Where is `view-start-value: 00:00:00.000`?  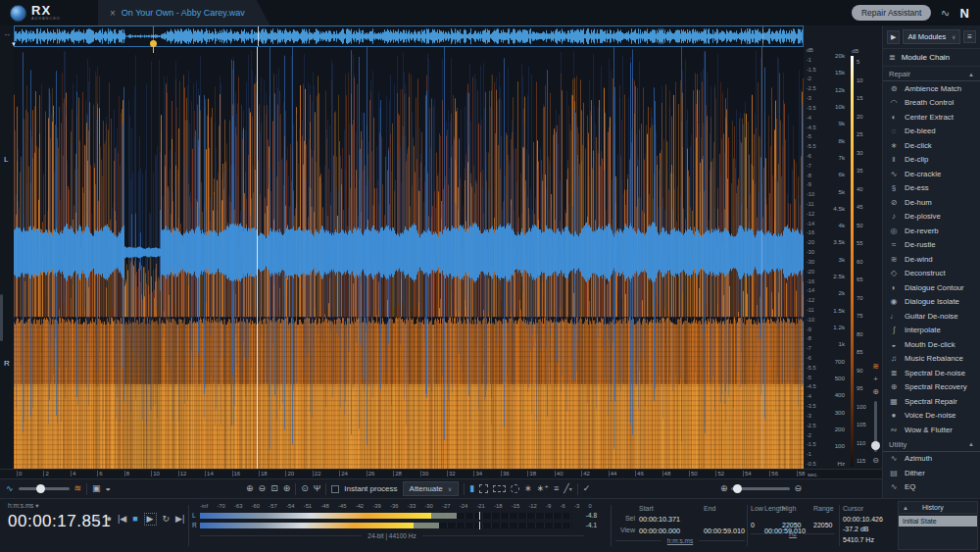
view-start-value: 00:00:00.000 is located at coordinates (671, 531).